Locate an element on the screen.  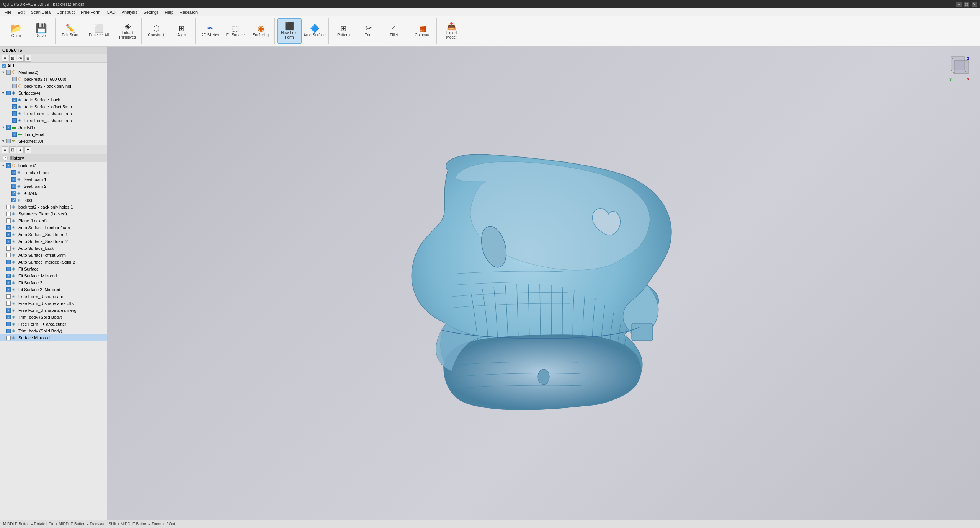
hist-item-area: ✓◈✦ area is located at coordinates (54, 193).